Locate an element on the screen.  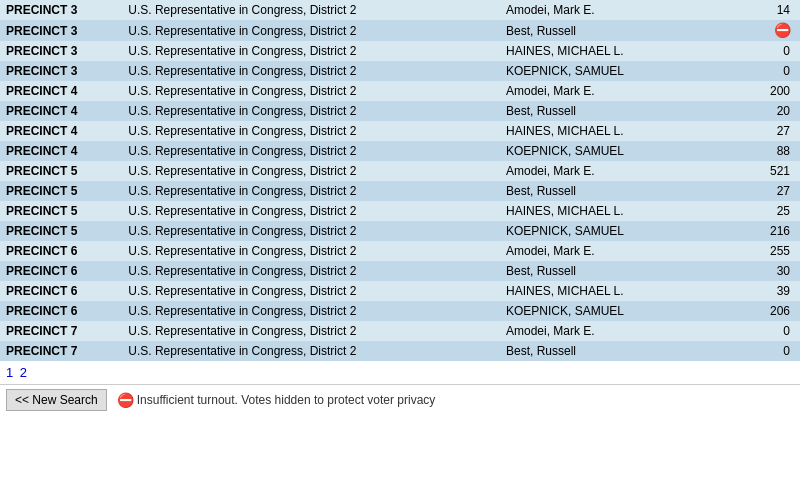
new-search-button: << New Search is located at coordinates (56, 400).